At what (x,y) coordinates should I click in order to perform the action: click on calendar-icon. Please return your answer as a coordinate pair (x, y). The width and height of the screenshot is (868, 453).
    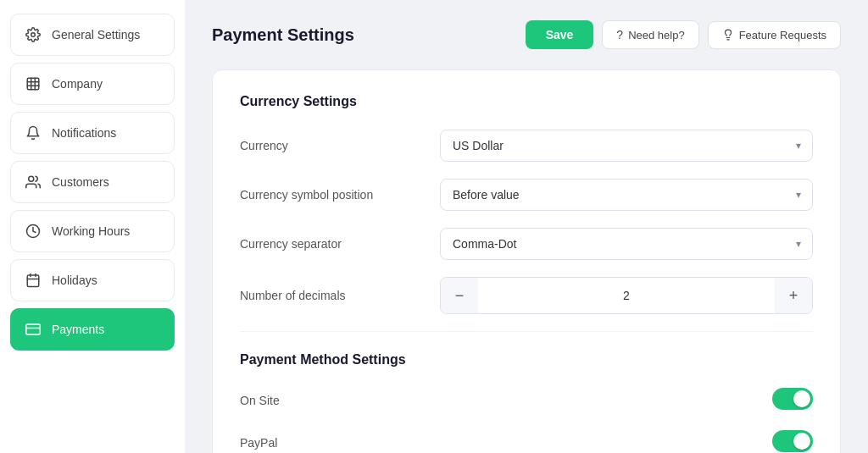
    Looking at the image, I should click on (33, 280).